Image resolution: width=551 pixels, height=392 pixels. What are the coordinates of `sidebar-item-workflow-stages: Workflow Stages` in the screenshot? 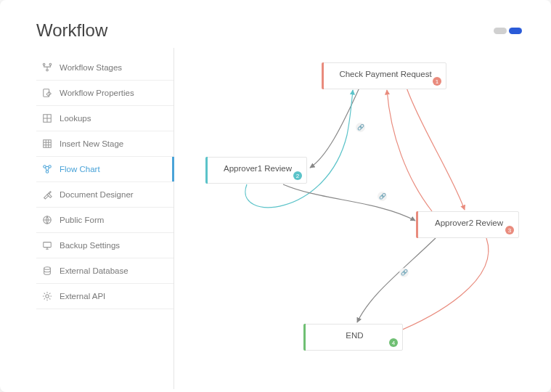 It's located at (105, 68).